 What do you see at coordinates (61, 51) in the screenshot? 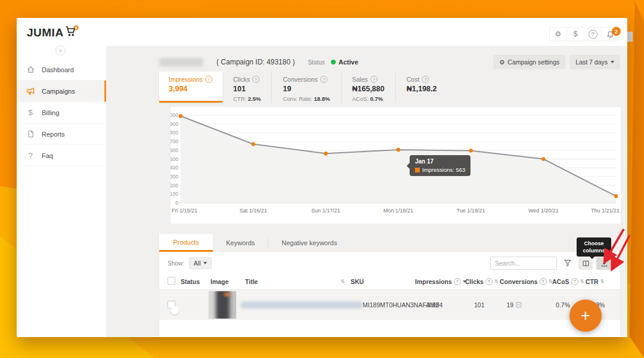
I see `collapse-glyph: «` at bounding box center [61, 51].